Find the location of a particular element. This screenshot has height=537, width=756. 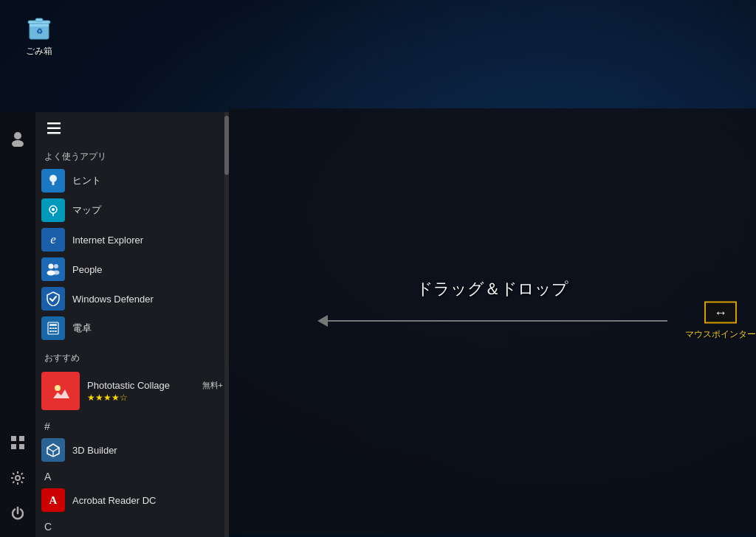

maps-icon-svg is located at coordinates (53, 210).